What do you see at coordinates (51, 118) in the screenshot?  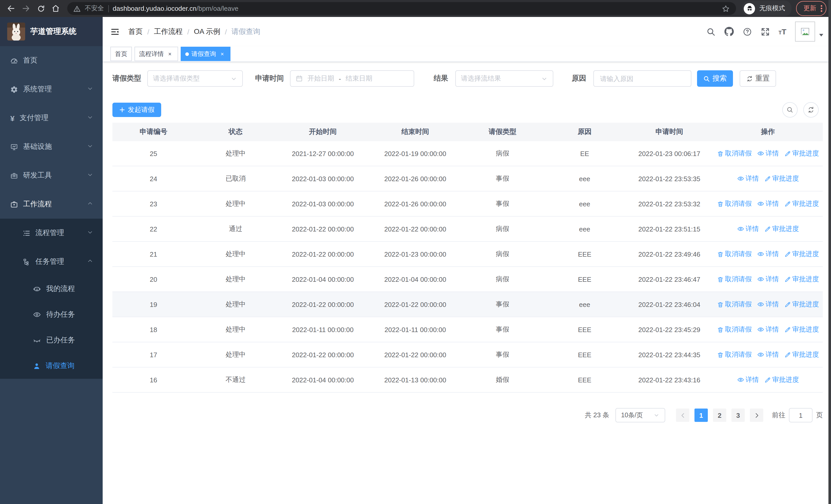 I see `sidebar-item-payment: ¥支付管理` at bounding box center [51, 118].